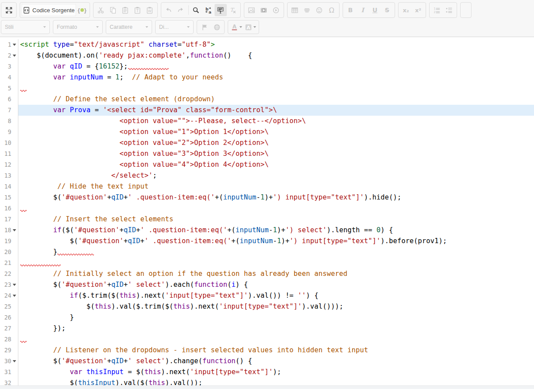  I want to click on line-number: 17, so click(6, 219).